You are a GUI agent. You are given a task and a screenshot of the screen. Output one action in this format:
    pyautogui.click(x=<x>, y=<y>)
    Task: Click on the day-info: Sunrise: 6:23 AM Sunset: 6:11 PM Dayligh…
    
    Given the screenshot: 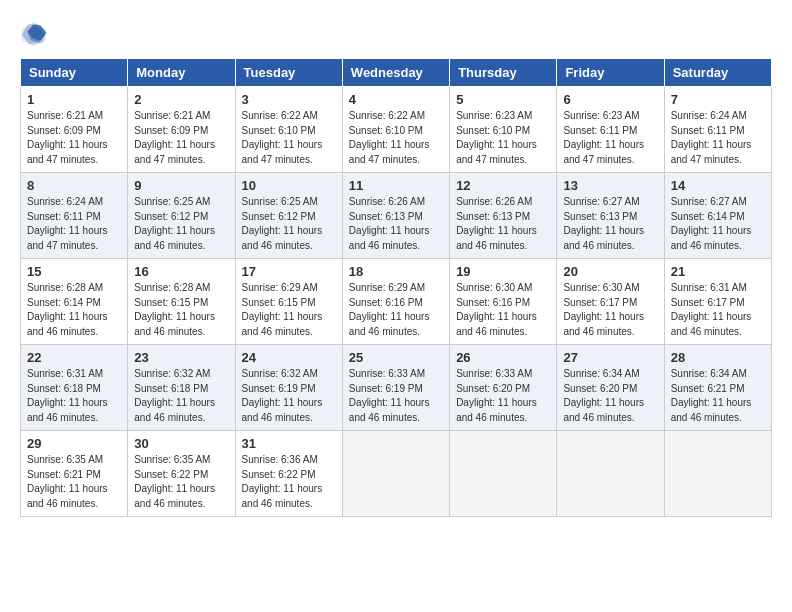 What is the action you would take?
    pyautogui.click(x=610, y=138)
    